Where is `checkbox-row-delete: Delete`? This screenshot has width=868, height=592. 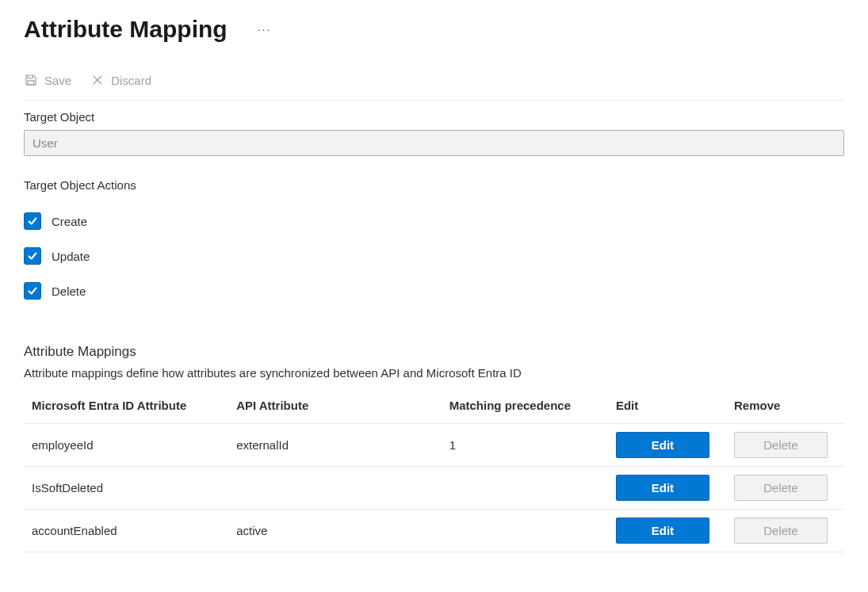
checkbox-row-delete: Delete is located at coordinates (434, 291).